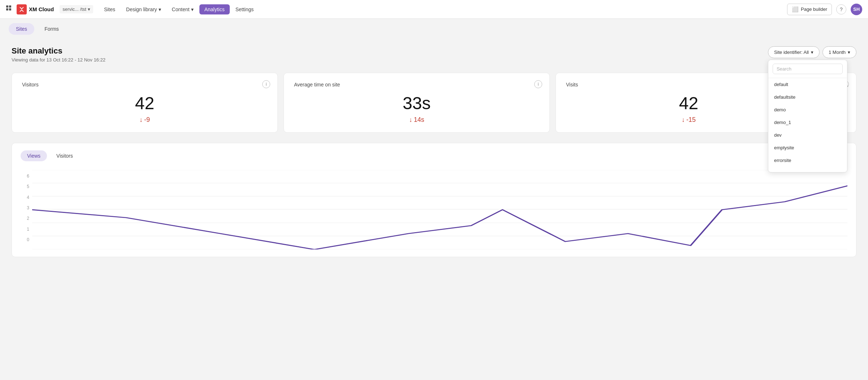  What do you see at coordinates (410, 120) in the screenshot?
I see `avg-time-arrow-down-icon: ↓` at bounding box center [410, 120].